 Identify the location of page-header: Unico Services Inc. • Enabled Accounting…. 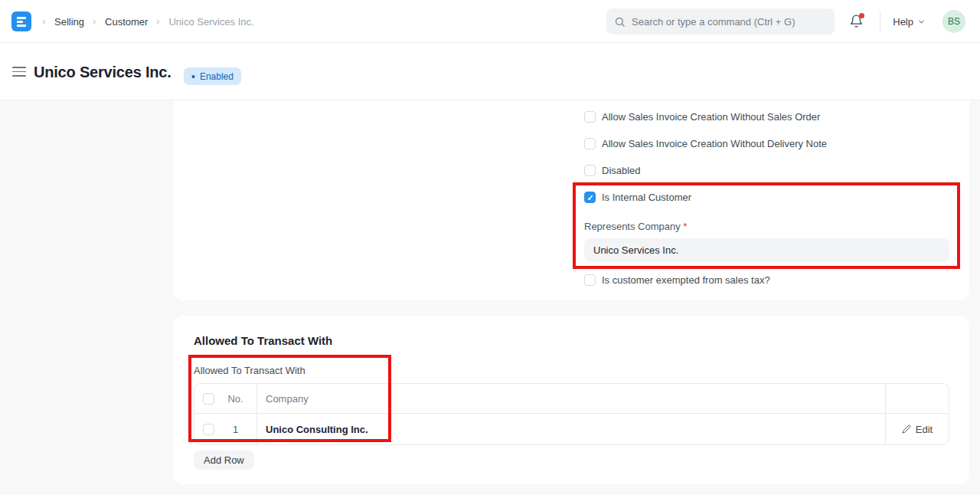
(490, 72).